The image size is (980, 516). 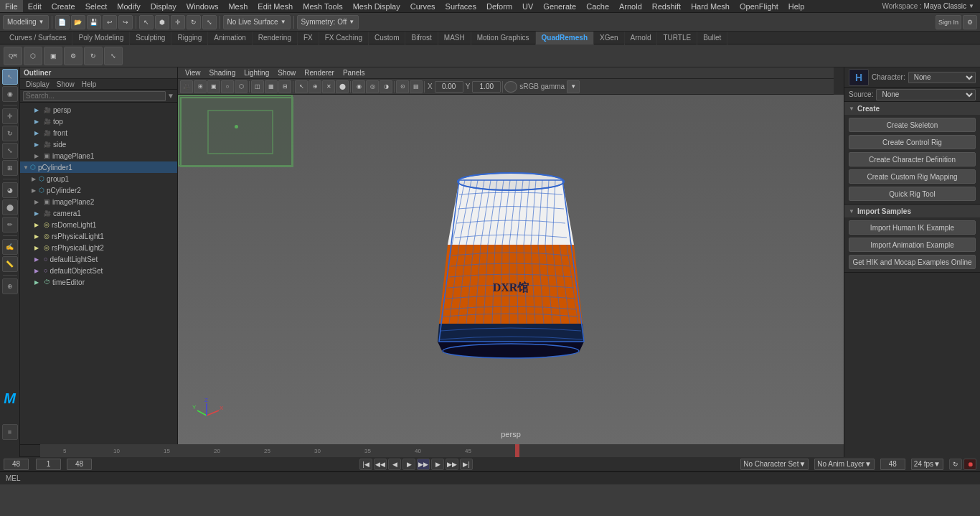 What do you see at coordinates (38, 38) in the screenshot?
I see `shelf-tab-curves: Curves / Surfaces` at bounding box center [38, 38].